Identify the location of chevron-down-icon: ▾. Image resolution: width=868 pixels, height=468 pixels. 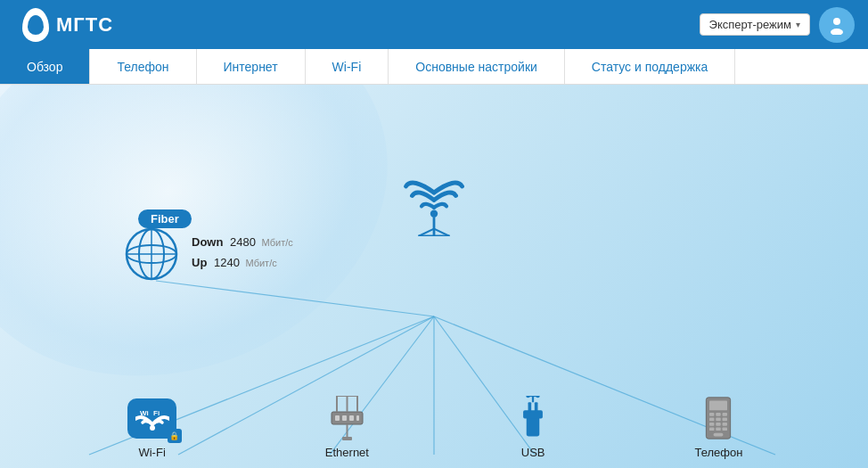
(798, 25).